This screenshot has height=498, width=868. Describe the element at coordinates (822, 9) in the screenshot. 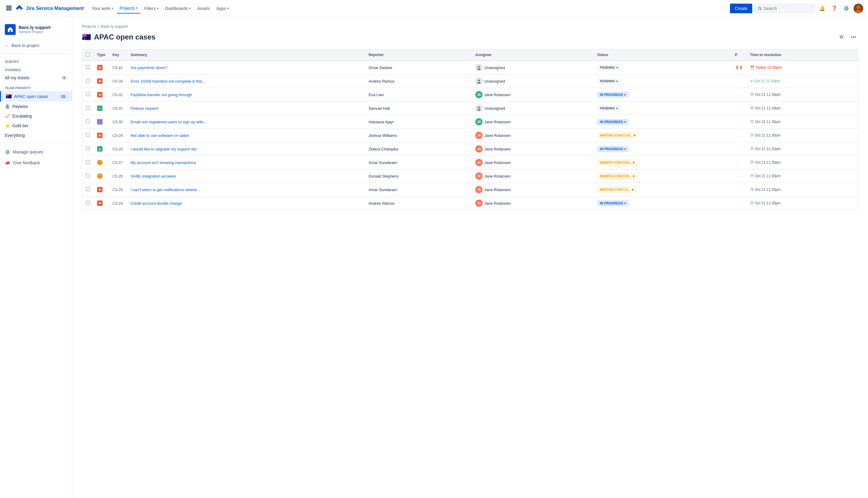

I see `notifications-icon: 🔔` at that location.